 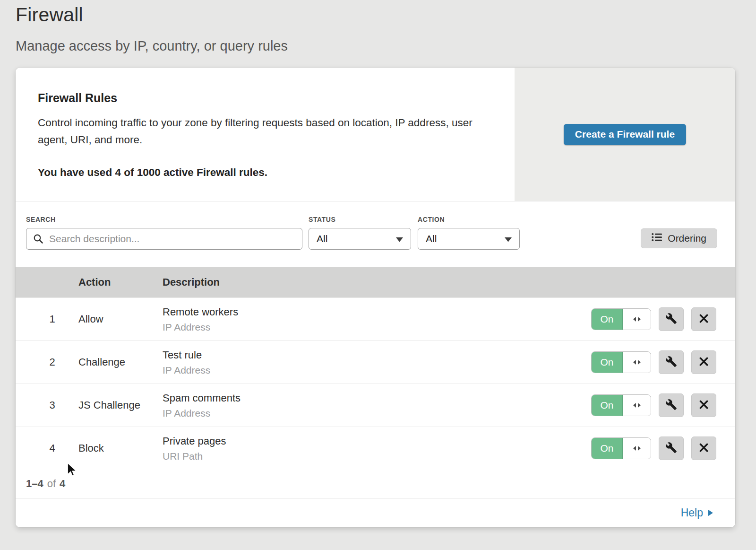 I want to click on action-column-header: Action, so click(x=120, y=282).